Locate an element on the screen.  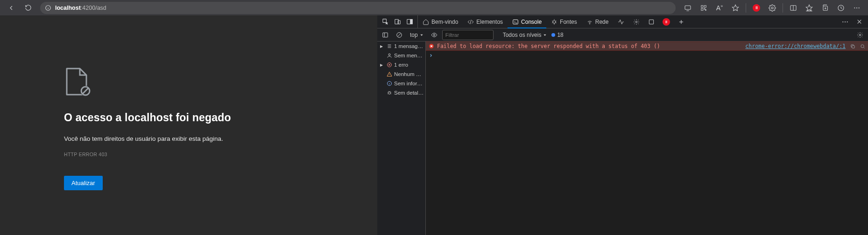
extensions-gear-icon is located at coordinates (772, 8).